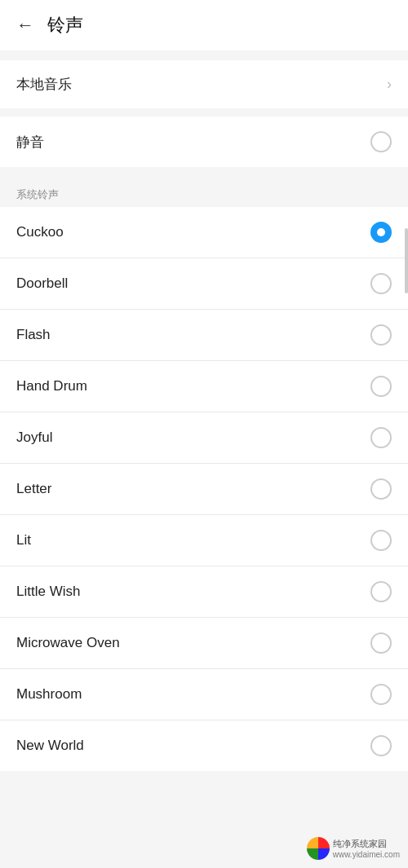 Image resolution: width=408 pixels, height=868 pixels. Describe the element at coordinates (69, 643) in the screenshot. I see `ringtone-name: Microwave Oven` at that location.